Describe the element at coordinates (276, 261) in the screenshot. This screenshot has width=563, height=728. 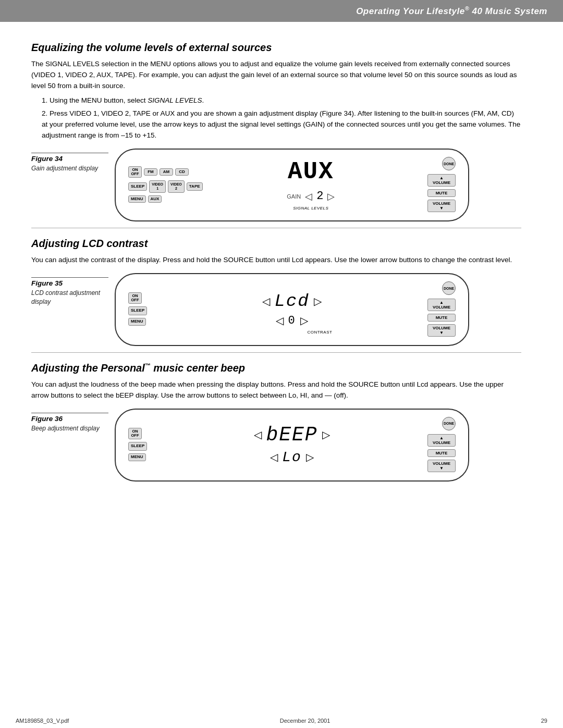
I see `section-contrast-body: You can adjust the contrast of the displ…` at that location.